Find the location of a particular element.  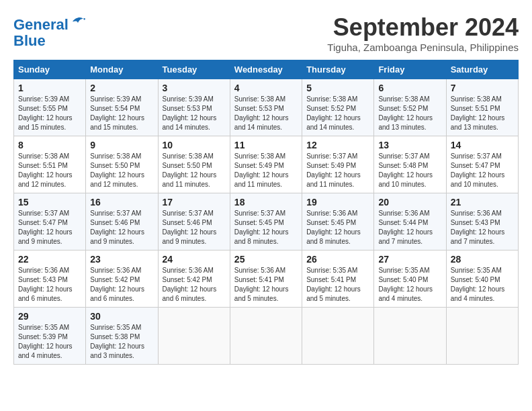

calendar-cell: 23 Sunrise: 5:36 AMSunset: 5:42 PMDaylig… is located at coordinates (122, 279).